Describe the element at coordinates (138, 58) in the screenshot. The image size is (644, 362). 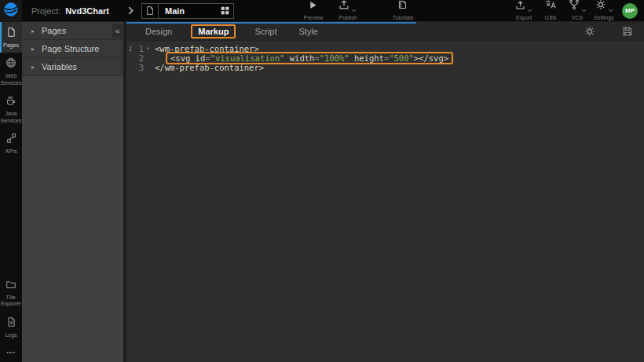
I see `line-number: 2` at that location.